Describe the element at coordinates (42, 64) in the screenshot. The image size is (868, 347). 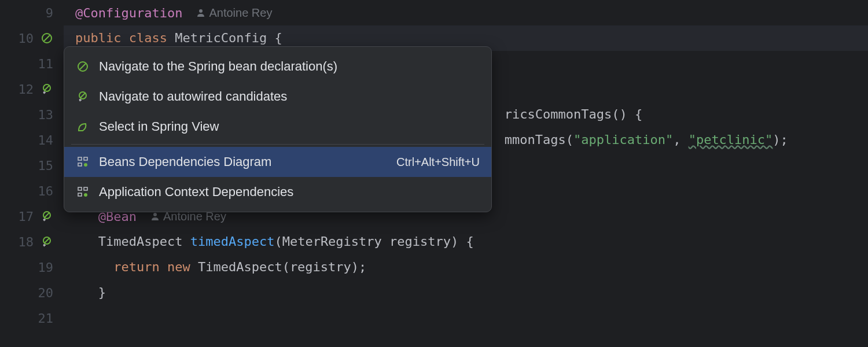
I see `line-number: 11` at that location.